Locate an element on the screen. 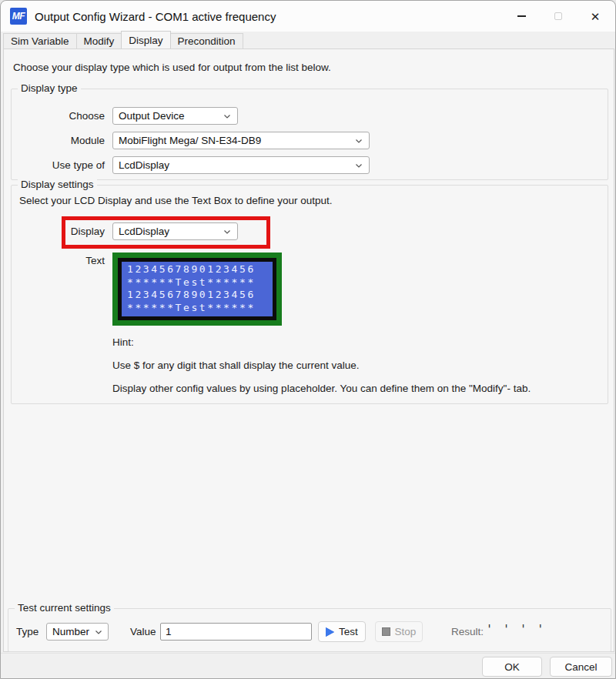 Image resolution: width=616 pixels, height=679 pixels. display-settings-instruction: Select your LCD Display and use the Text… is located at coordinates (176, 200).